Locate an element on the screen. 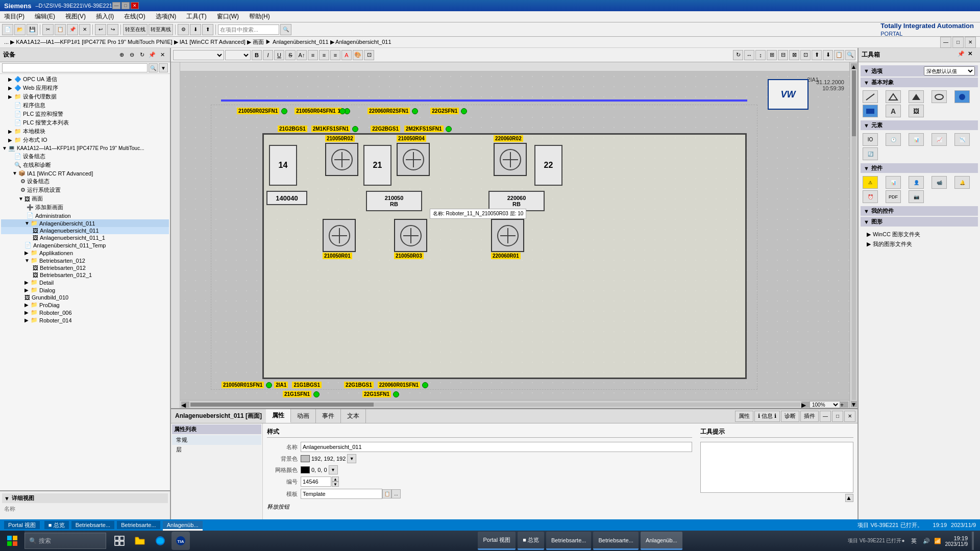  name-input is located at coordinates (496, 447).